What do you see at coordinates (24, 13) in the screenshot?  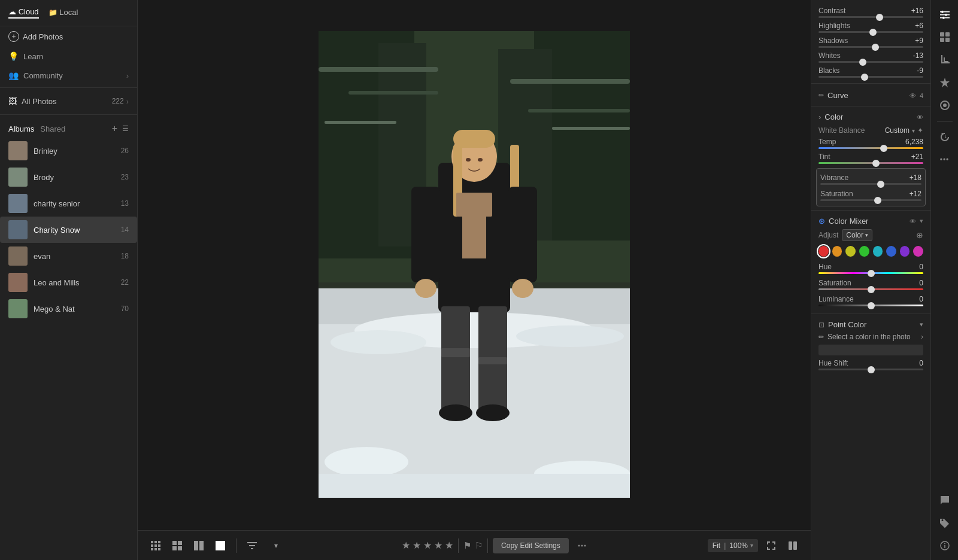 I see `cloud-tab: ☁ Cloud` at bounding box center [24, 13].